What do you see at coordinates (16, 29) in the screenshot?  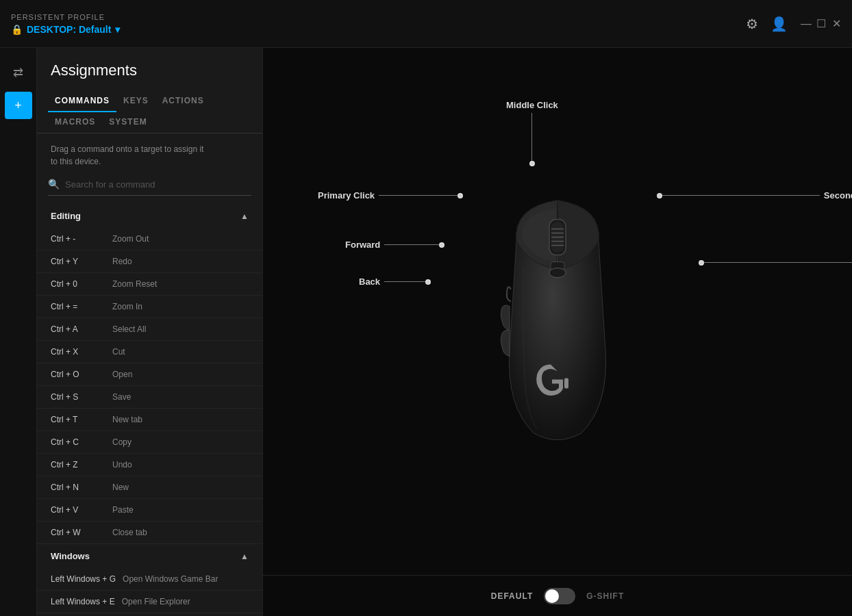 I see `lock-icon: 🔒` at bounding box center [16, 29].